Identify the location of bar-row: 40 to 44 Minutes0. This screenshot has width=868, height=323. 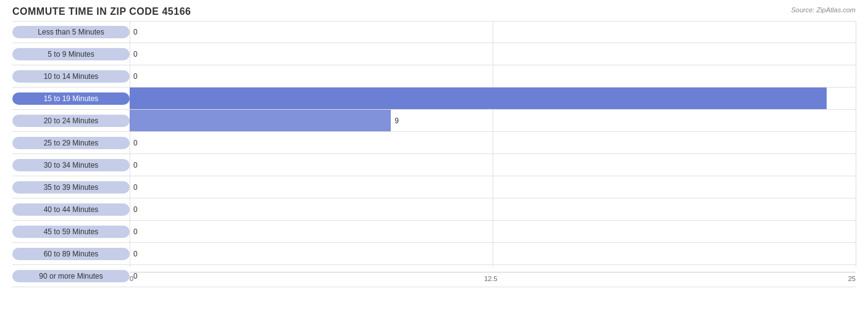
(434, 210).